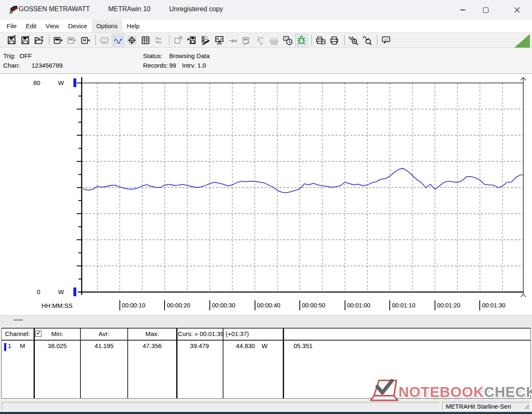 The image size is (532, 414). What do you see at coordinates (118, 40) in the screenshot?
I see `chart-view-icon` at bounding box center [118, 40].